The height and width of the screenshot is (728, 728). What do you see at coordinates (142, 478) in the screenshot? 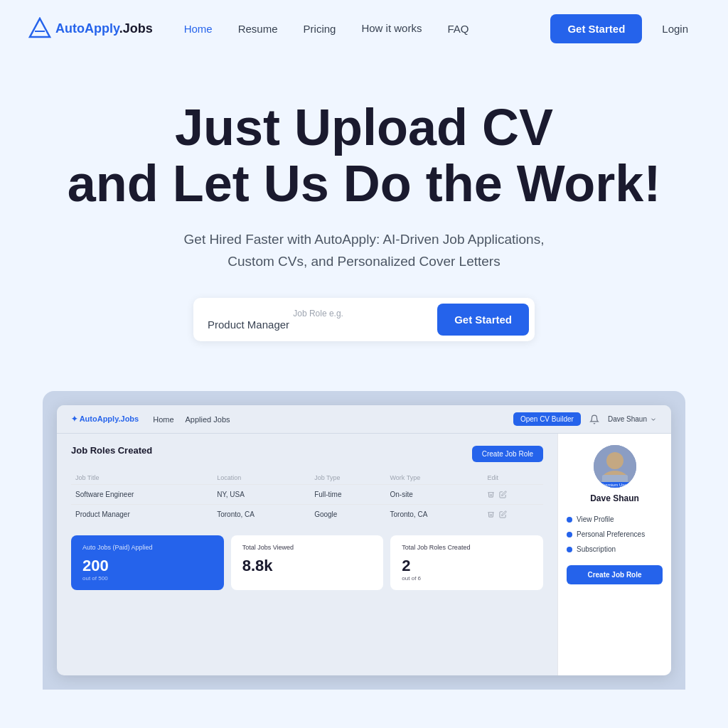
I see `col-job-title: Job Title` at bounding box center [142, 478].